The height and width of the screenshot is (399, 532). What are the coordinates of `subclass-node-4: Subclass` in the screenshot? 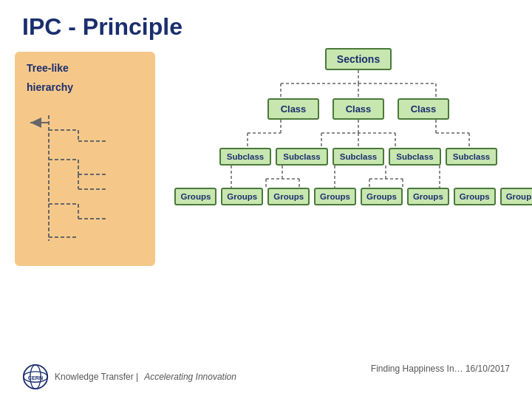 It's located at (415, 157).